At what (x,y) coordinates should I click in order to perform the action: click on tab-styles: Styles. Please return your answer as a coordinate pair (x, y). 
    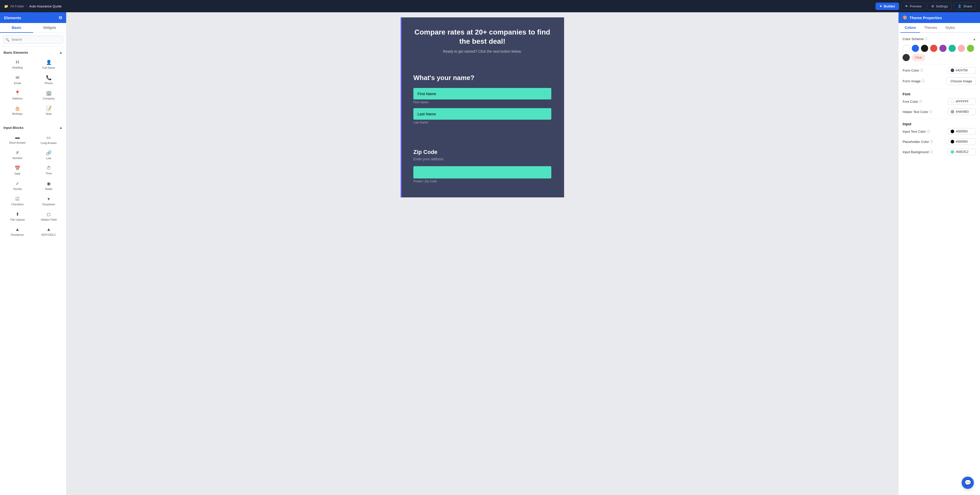
    Looking at the image, I should click on (950, 28).